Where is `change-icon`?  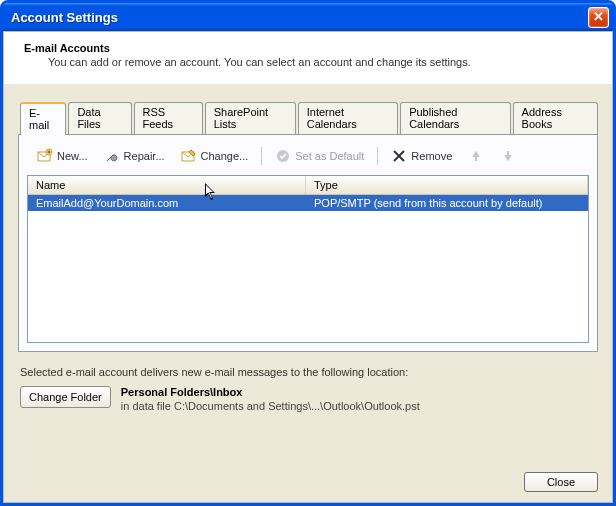 change-icon is located at coordinates (189, 156).